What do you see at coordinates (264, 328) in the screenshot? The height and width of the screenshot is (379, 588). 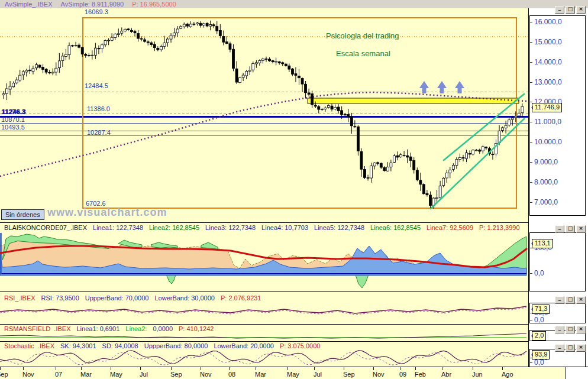 I see `rsmansfield-header: RSMANSFIELD_.IBEXLinea1: 0,6901Linea2:0,…` at bounding box center [264, 328].